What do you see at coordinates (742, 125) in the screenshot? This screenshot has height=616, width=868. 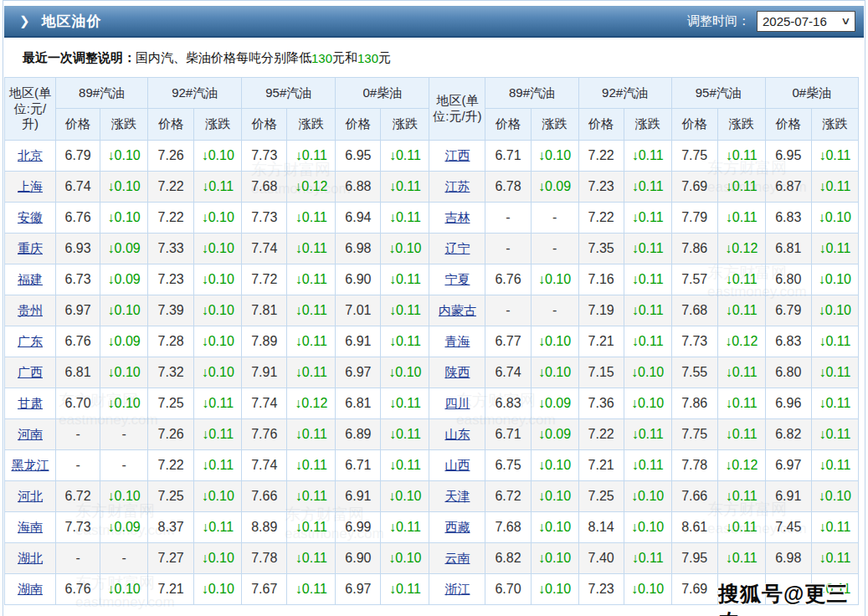 I see `sub-header-change: 涨跌` at bounding box center [742, 125].